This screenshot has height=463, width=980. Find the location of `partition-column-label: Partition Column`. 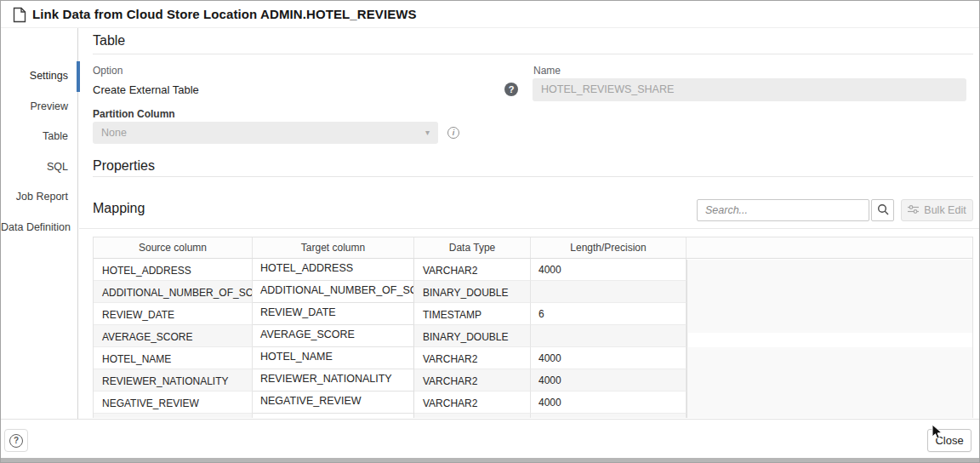

partition-column-label: Partition Column is located at coordinates (134, 114).